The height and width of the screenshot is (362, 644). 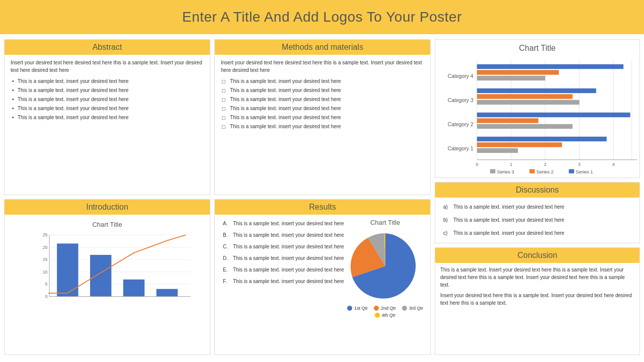 What do you see at coordinates (107, 270) in the screenshot?
I see `intro-chart-container: Chart Title 25 20` at bounding box center [107, 270].